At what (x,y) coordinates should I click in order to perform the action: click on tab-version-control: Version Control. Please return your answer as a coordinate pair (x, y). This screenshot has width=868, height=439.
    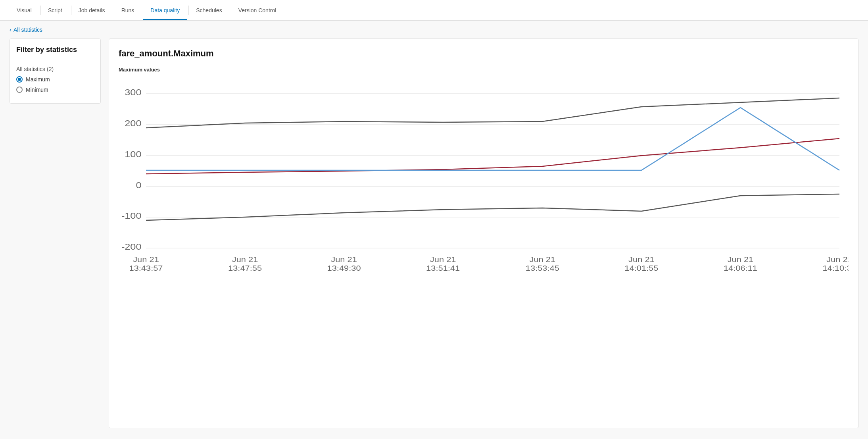
    Looking at the image, I should click on (257, 11).